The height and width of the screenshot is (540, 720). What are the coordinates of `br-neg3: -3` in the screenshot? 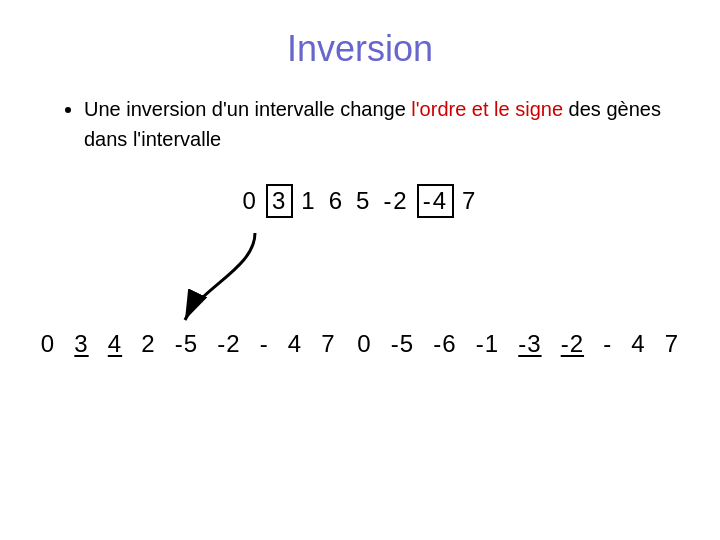 It's located at (530, 344).